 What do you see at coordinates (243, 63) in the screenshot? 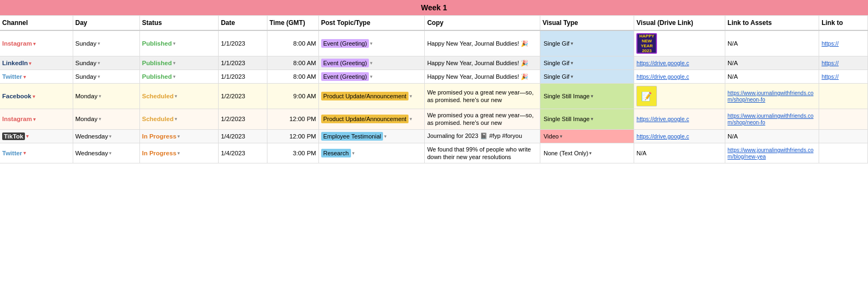
I see `date-cell: 1/1/2023` at bounding box center [243, 63].